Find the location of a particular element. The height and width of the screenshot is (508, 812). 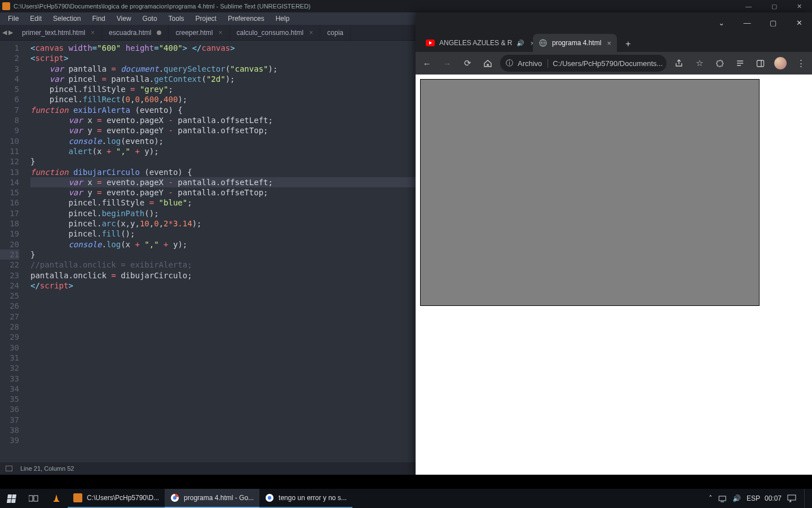

profile-button is located at coordinates (780, 63).